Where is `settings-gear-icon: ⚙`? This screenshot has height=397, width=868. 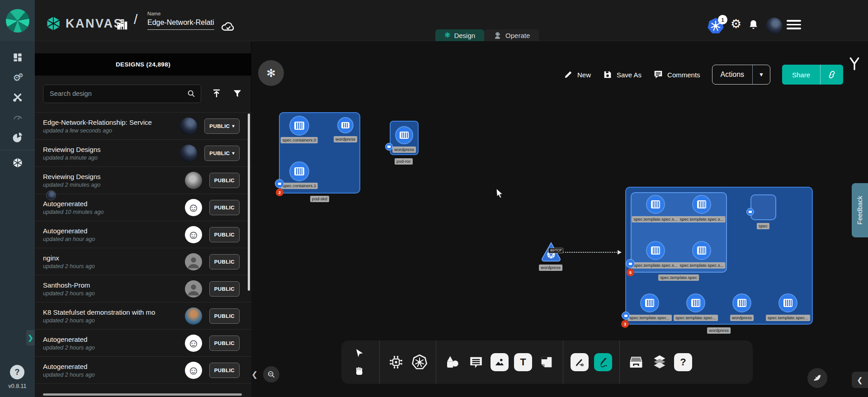 settings-gear-icon: ⚙ is located at coordinates (736, 24).